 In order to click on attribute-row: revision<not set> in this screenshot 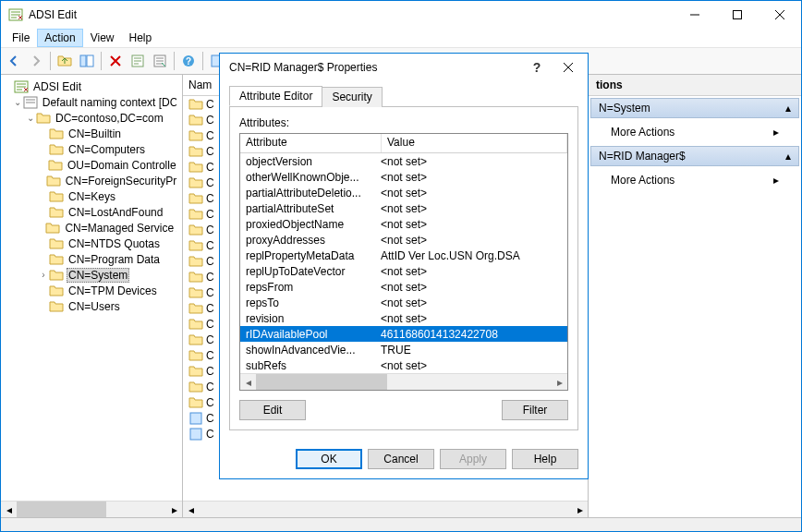, I will do `click(404, 318)`.